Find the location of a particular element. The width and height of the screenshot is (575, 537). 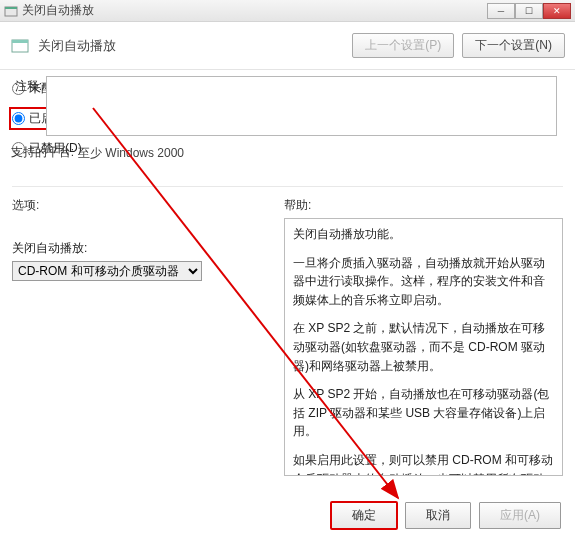

comment-label: 注释: is located at coordinates (22, 86).